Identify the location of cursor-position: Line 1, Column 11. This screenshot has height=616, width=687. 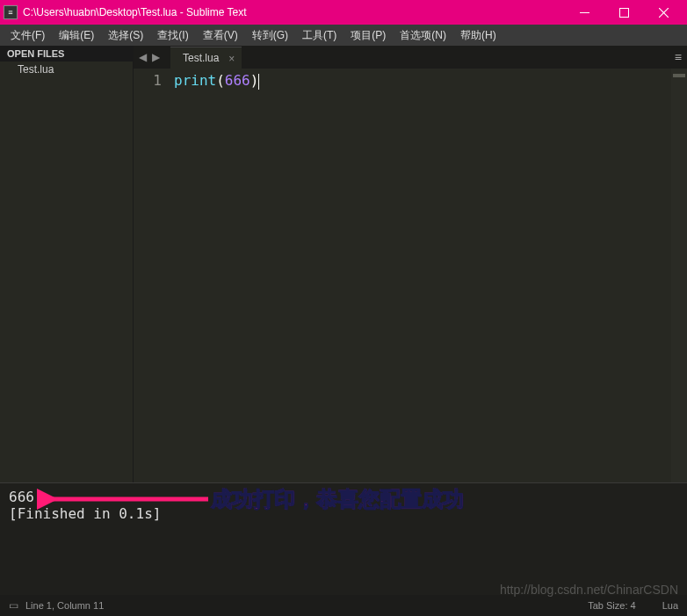
(65, 605).